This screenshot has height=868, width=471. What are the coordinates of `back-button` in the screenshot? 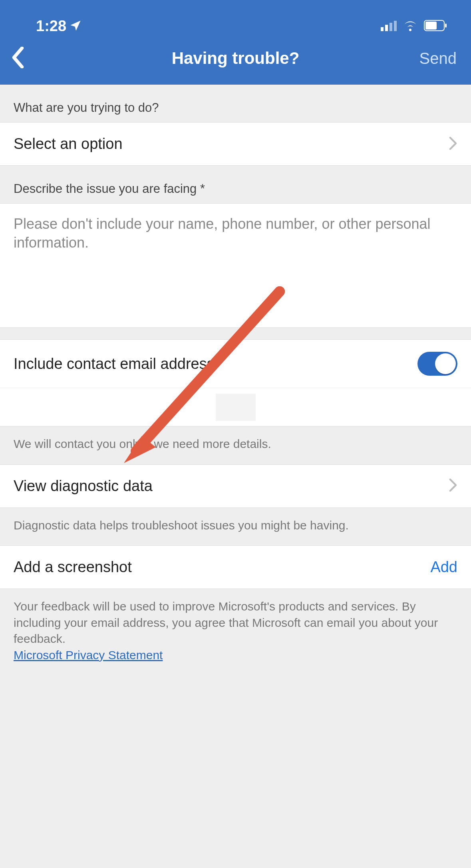 It's located at (18, 58).